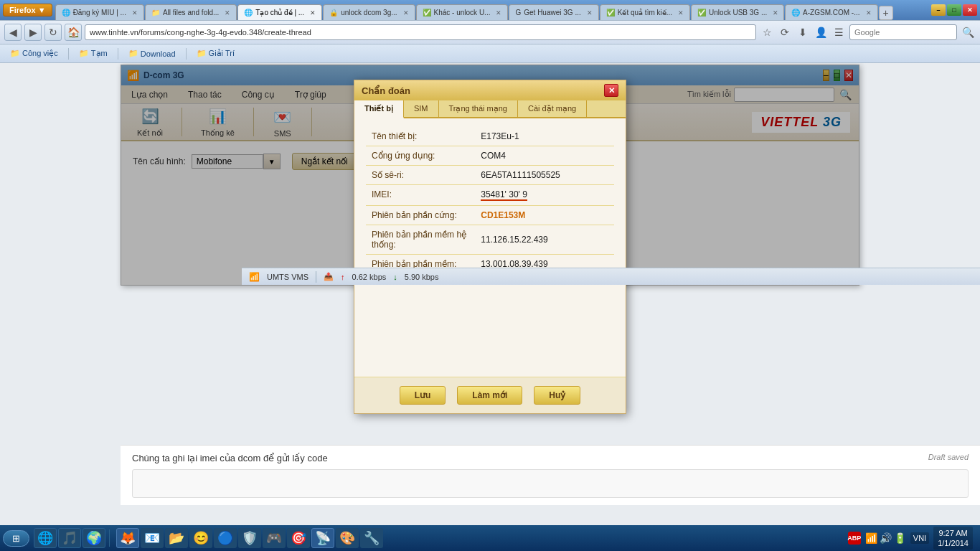 Image resolution: width=980 pixels, height=551 pixels. Describe the element at coordinates (953, 538) in the screenshot. I see `system-clock: 9:27 AM 1/1/2014` at that location.